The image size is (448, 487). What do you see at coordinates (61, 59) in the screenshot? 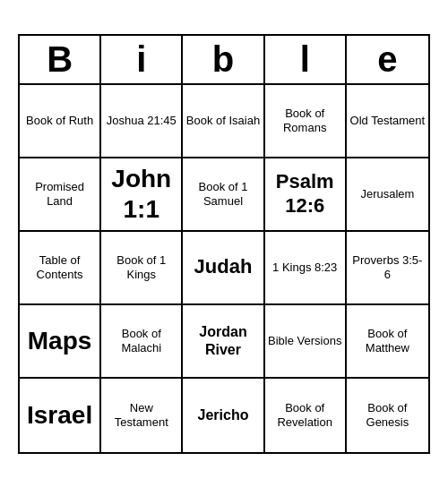
I see `header-letter-B: B` at bounding box center [61, 59].